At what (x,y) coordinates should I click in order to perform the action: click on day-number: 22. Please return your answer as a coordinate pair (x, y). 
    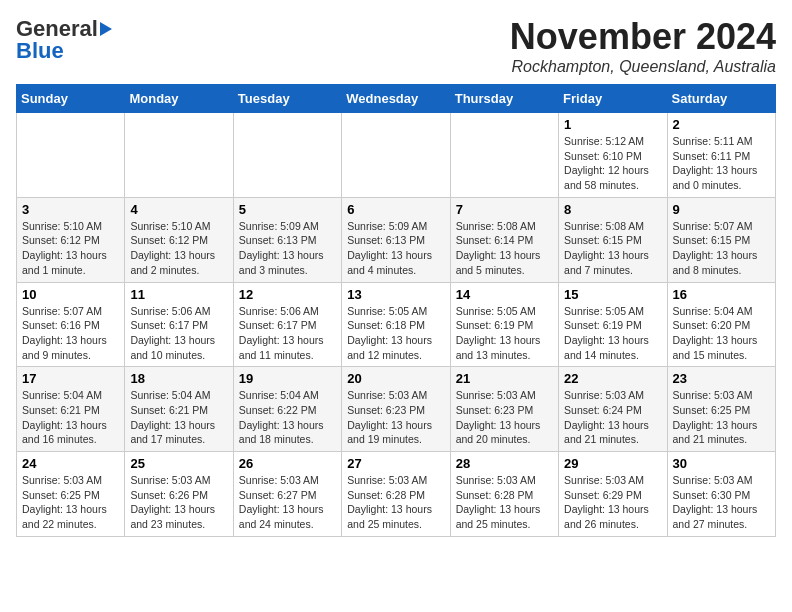
    Looking at the image, I should click on (612, 378).